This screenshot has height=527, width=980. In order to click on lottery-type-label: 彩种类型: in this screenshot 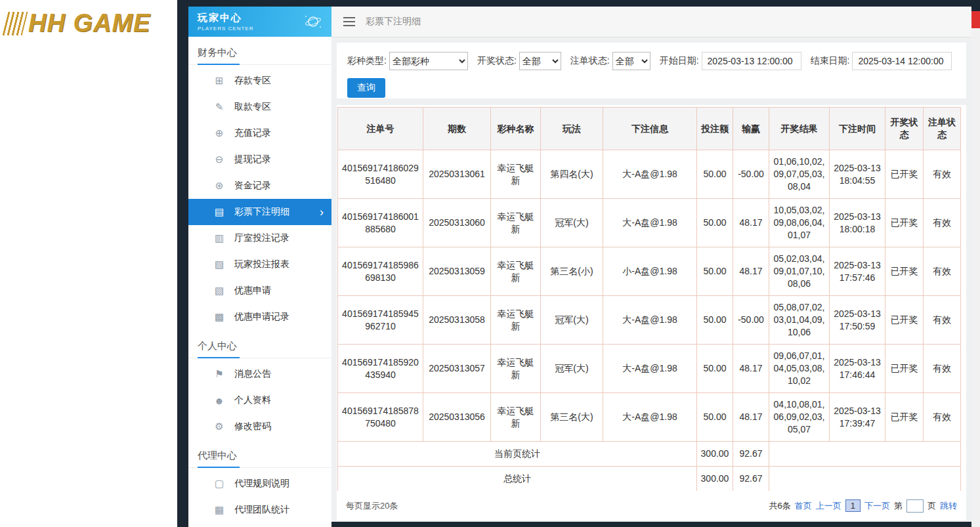, I will do `click(367, 61)`.